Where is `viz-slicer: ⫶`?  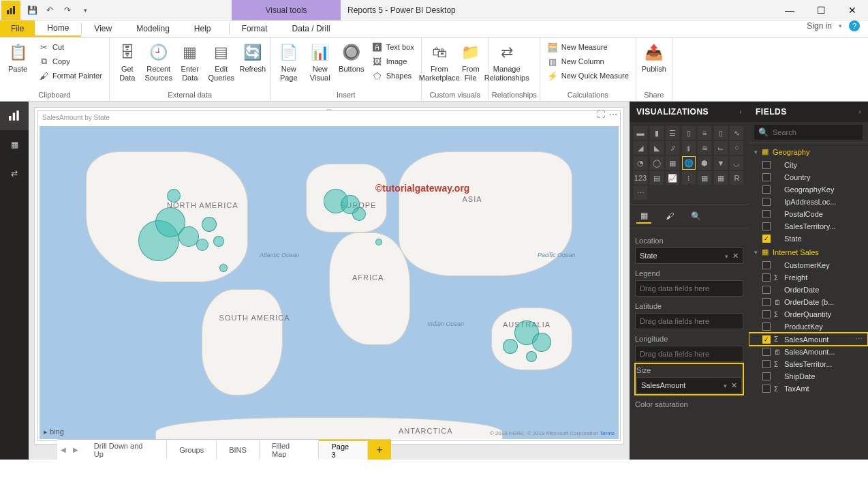 viz-slicer: ⫶ is located at coordinates (689, 178).